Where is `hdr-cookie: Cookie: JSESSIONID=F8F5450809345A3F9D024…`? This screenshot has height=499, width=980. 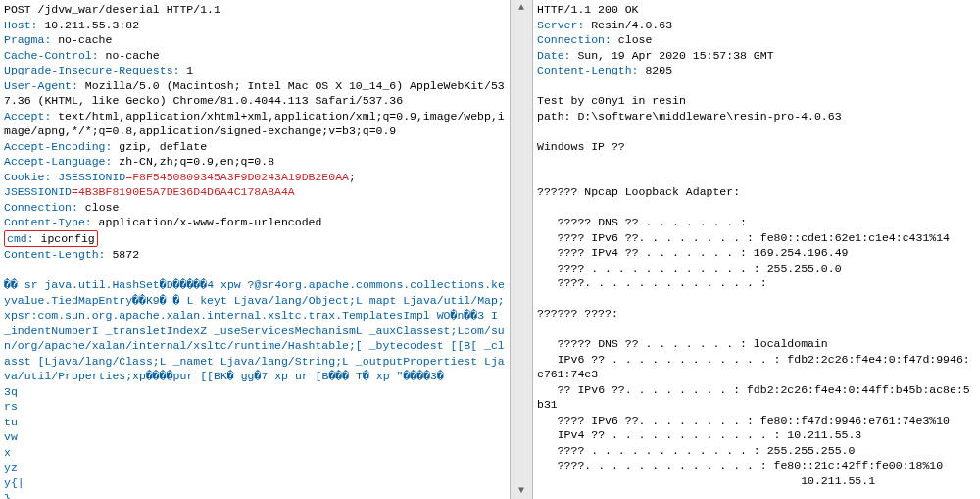 hdr-cookie: Cookie: JSESSIONID=F8F5450809345A3F9D024… is located at coordinates (183, 184).